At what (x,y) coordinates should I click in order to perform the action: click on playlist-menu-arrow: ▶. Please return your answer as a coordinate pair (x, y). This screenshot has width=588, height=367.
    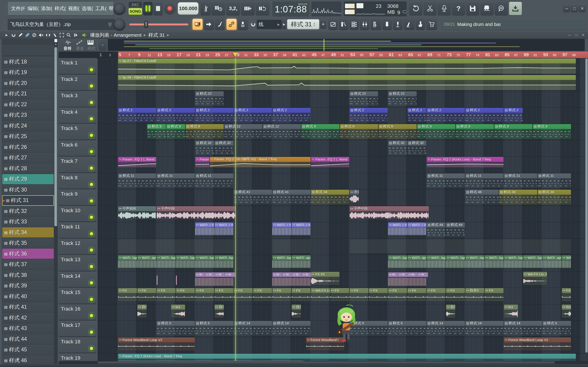
    Looking at the image, I should click on (7, 35).